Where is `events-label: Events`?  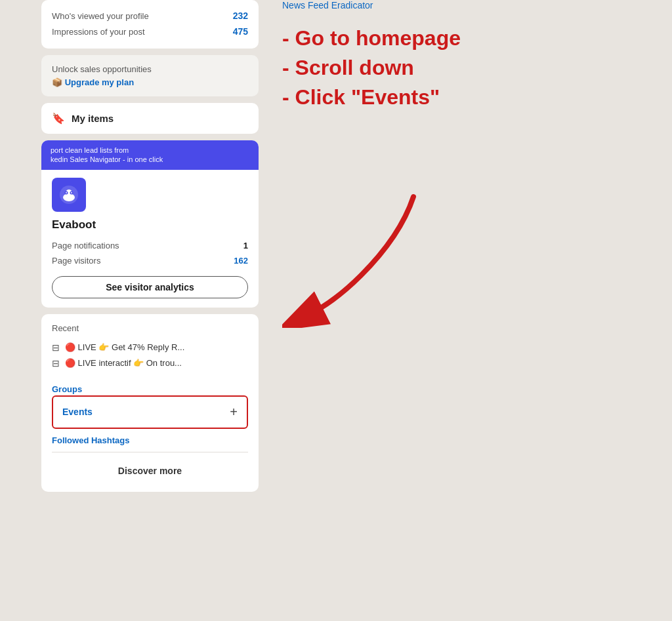
events-label: Events is located at coordinates (77, 412).